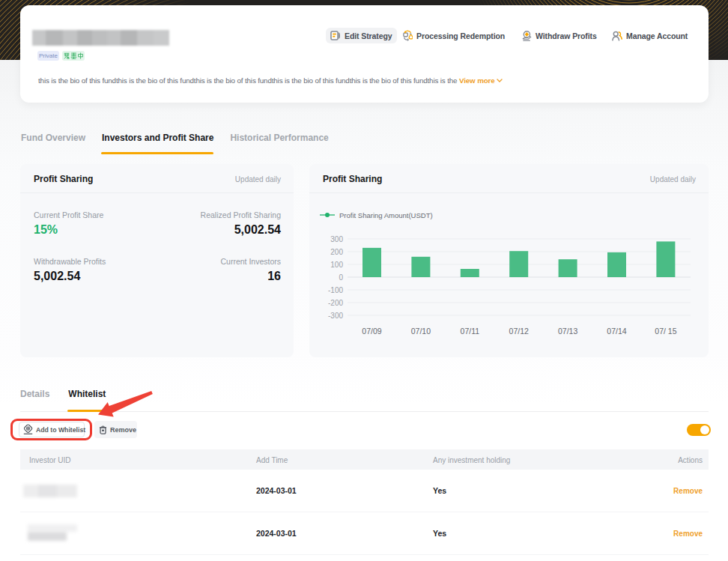 Image resolution: width=728 pixels, height=561 pixels. What do you see at coordinates (337, 240) in the screenshot?
I see `svg-text: 300` at bounding box center [337, 240].